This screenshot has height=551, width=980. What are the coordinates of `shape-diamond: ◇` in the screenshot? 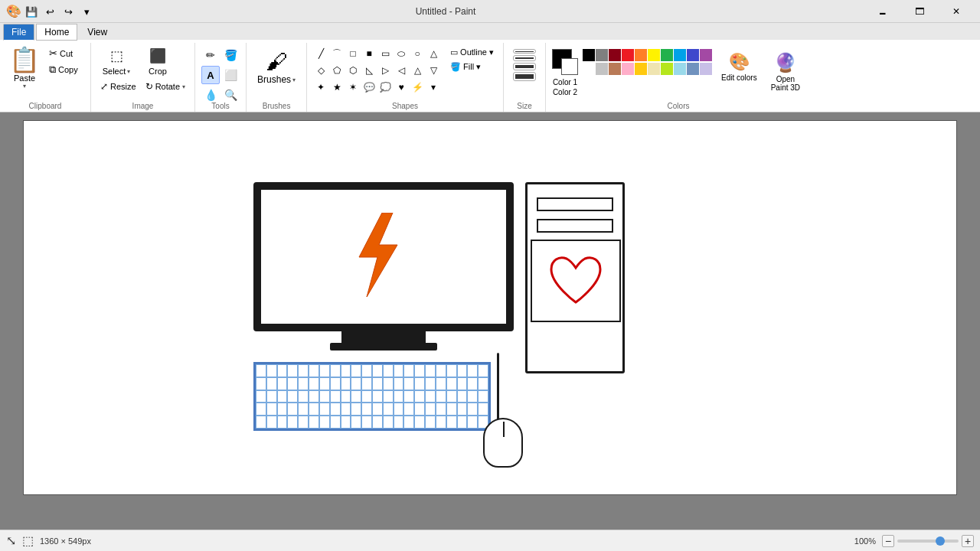 It's located at (321, 70).